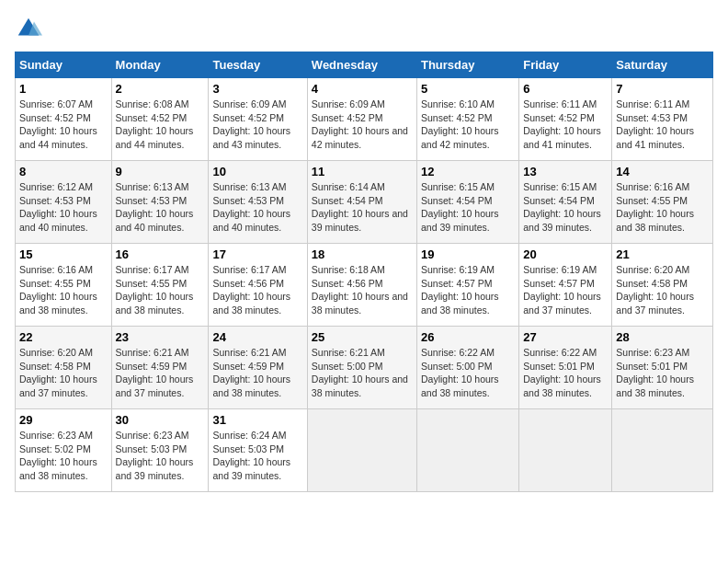 This screenshot has height=563, width=728. What do you see at coordinates (64, 120) in the screenshot?
I see `calendar-cell: 1 Sunrise: 6:07 AM Sunset: 4:52 PM Dayli…` at bounding box center [64, 120].